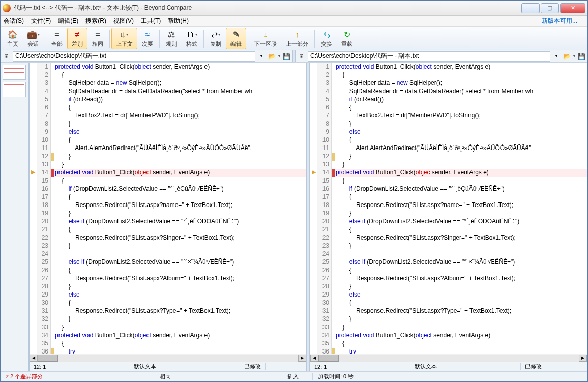  I want to click on tb-next: ↓下一区段, so click(266, 39).